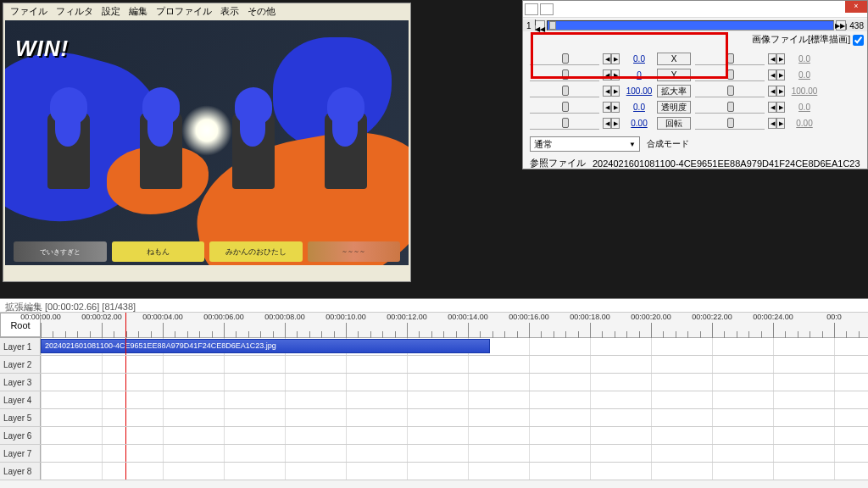  What do you see at coordinates (20, 453) in the screenshot?
I see `layer-label: Layer 7` at bounding box center [20, 453].